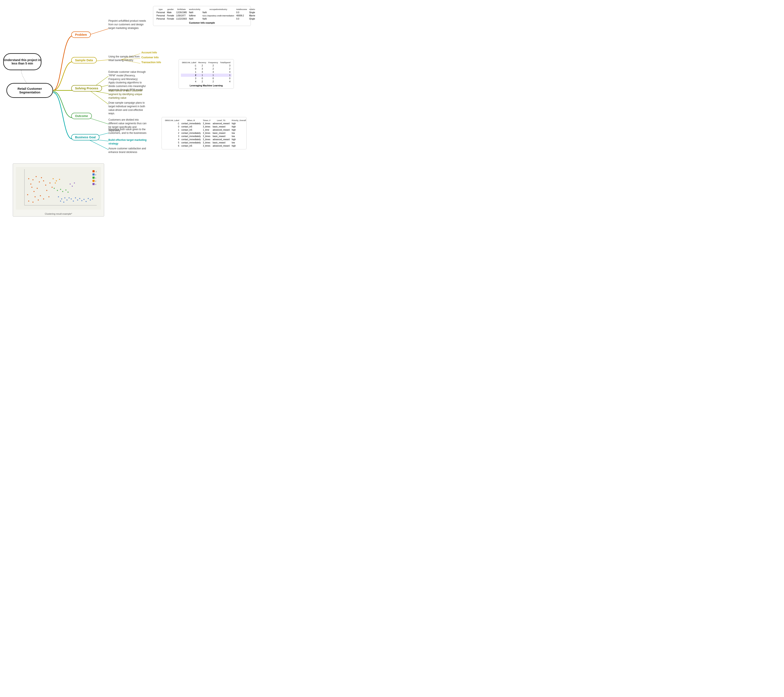 The width and height of the screenshot is (784, 697). I want to click on rfm-card: DBSCAN_Label Recency Frequency TotalSpen…, so click(206, 74).